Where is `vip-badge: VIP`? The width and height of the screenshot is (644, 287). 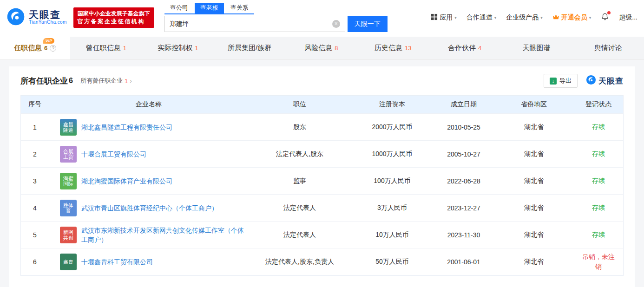 vip-badge: VIP is located at coordinates (49, 41).